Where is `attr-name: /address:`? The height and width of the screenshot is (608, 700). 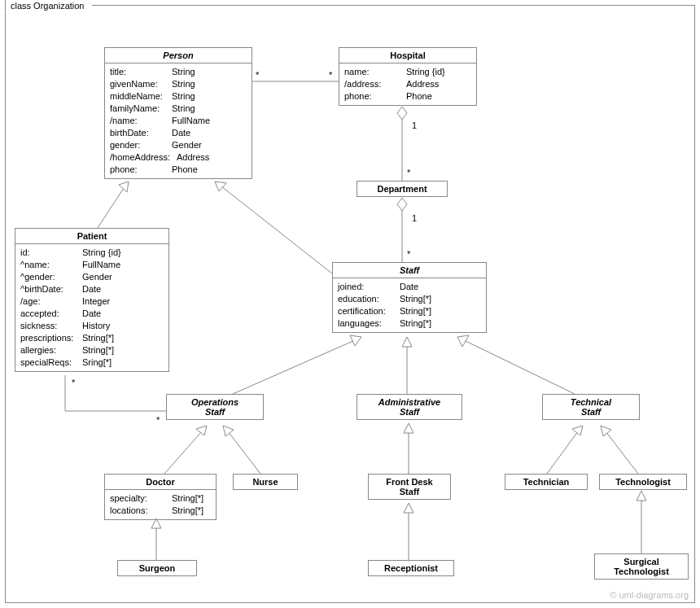
attr-name: /address: is located at coordinates (372, 85).